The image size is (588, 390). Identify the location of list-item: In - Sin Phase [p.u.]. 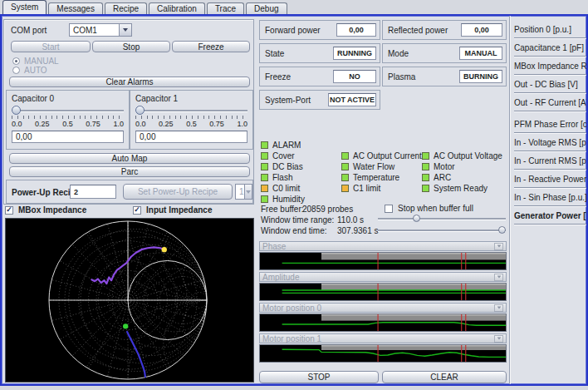
(550, 197).